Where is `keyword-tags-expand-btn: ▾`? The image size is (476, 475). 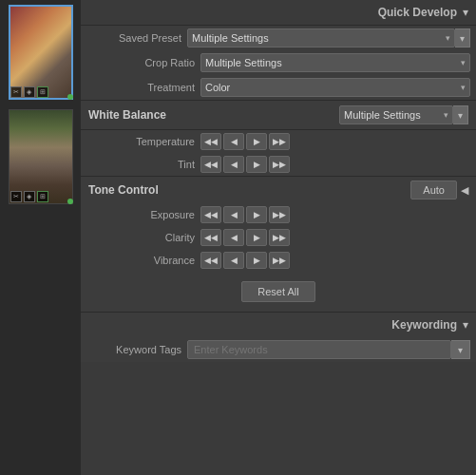
keyword-tags-expand-btn: ▾ is located at coordinates (461, 350).